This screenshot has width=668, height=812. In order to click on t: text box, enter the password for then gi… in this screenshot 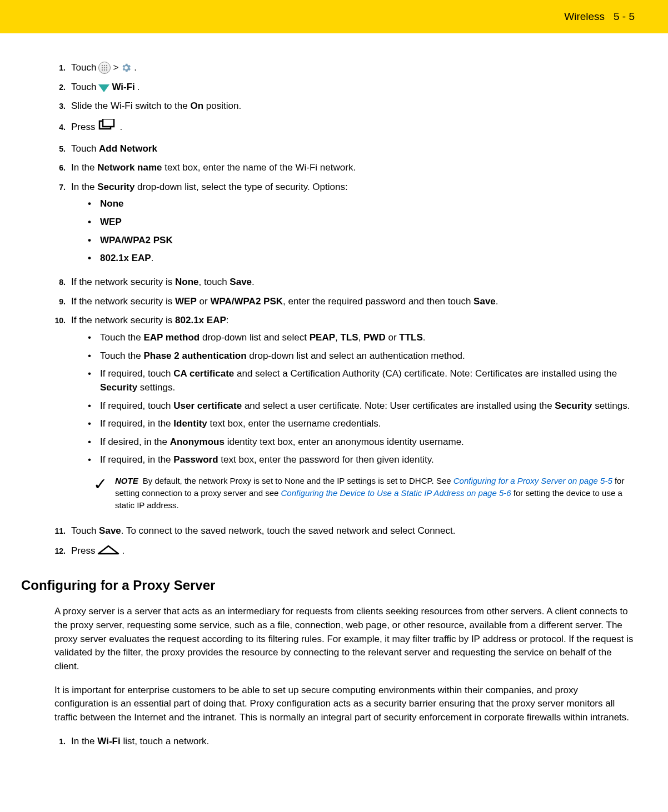, I will do `click(326, 460)`.